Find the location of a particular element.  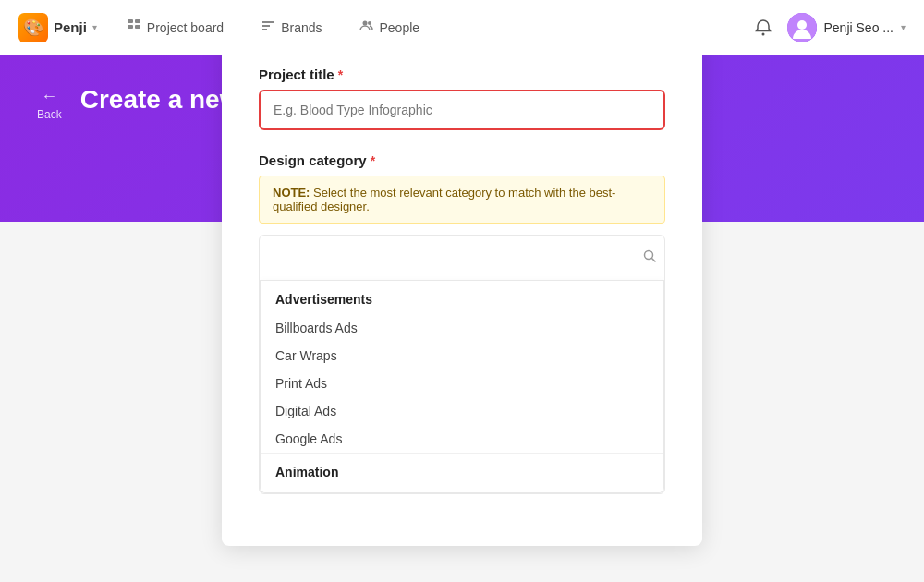

note-text: Select the most relevant category to mat… is located at coordinates (444, 200).